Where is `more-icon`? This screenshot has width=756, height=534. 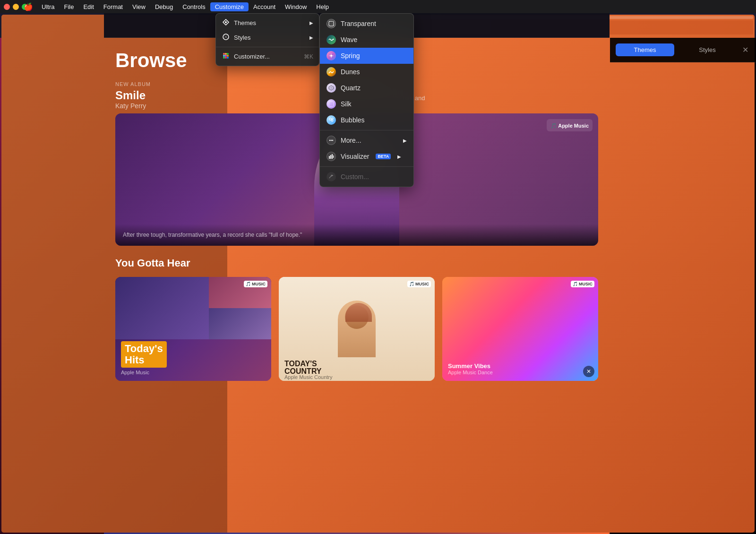 more-icon is located at coordinates (331, 140).